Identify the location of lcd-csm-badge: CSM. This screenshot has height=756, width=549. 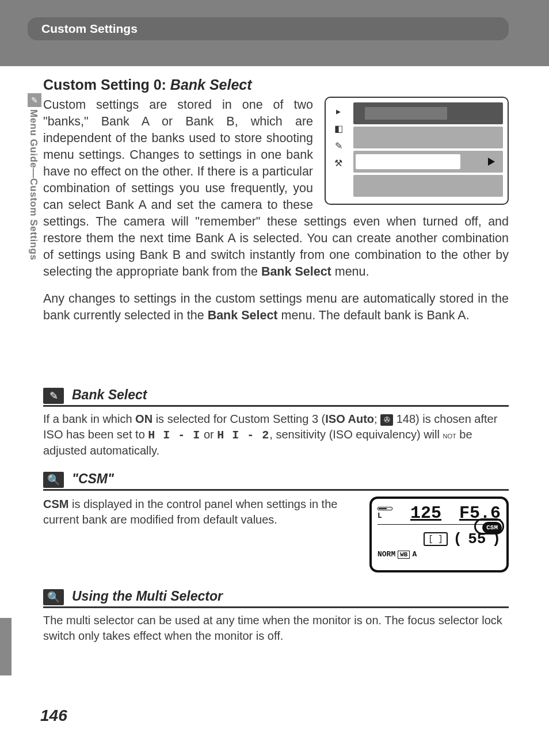
(492, 528).